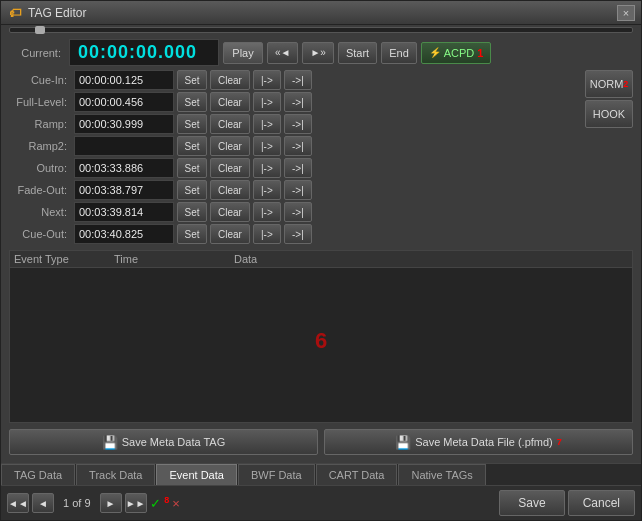  What do you see at coordinates (136, 503) in the screenshot?
I see `last-page-button: ►►` at bounding box center [136, 503].